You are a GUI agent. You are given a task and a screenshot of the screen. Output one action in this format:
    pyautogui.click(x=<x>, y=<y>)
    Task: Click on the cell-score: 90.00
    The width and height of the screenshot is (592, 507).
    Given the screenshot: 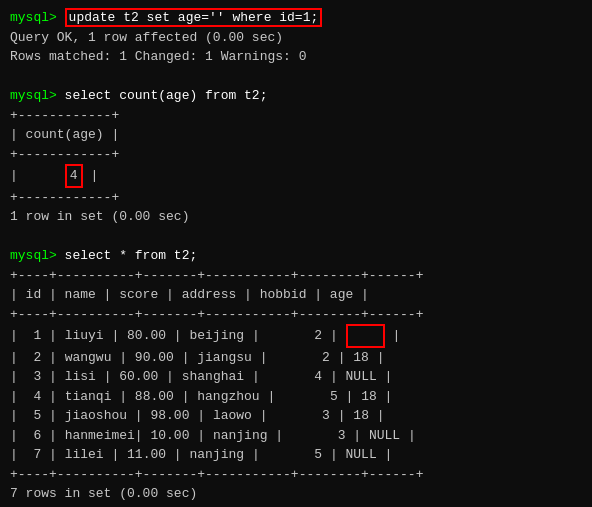 What is the action you would take?
    pyautogui.click(x=154, y=358)
    